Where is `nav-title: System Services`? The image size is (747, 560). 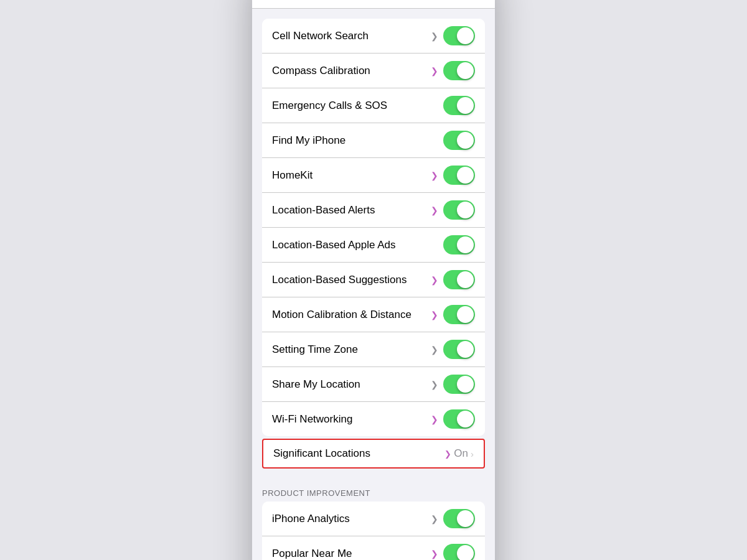
nav-title: System Services is located at coordinates (374, 0).